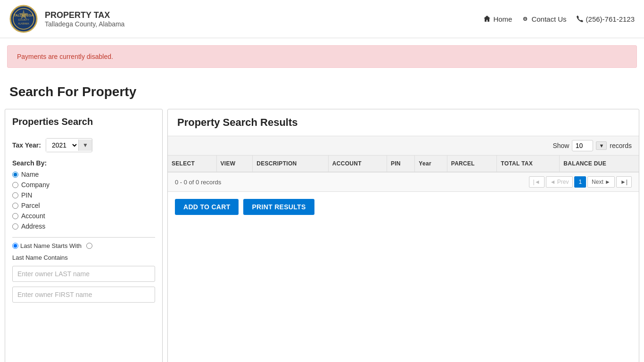  What do you see at coordinates (580, 182) in the screenshot?
I see `pagination: |◄ ◄ Prev 1 Next ► ►|` at bounding box center [580, 182].